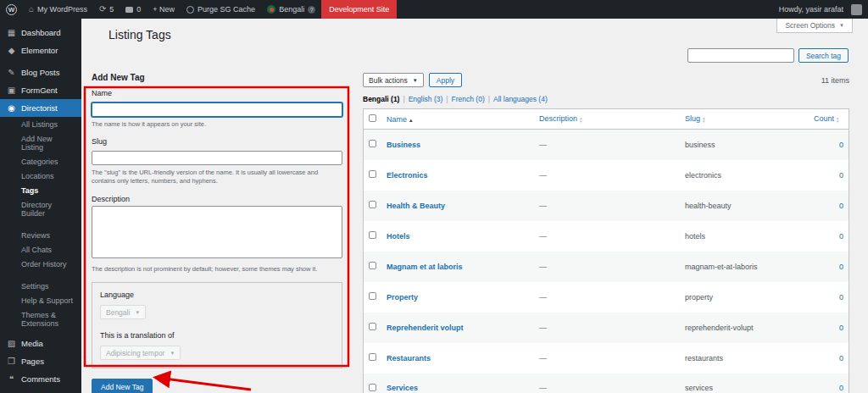 This screenshot has width=868, height=393. Describe the element at coordinates (118, 313) in the screenshot. I see `language-selected-value: Bengali` at that location.